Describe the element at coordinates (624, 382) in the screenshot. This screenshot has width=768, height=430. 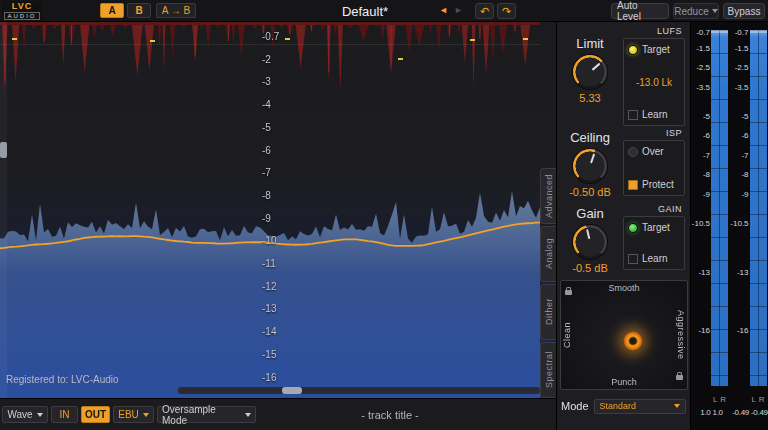
I see `pad-label-punch: Punch` at that location.